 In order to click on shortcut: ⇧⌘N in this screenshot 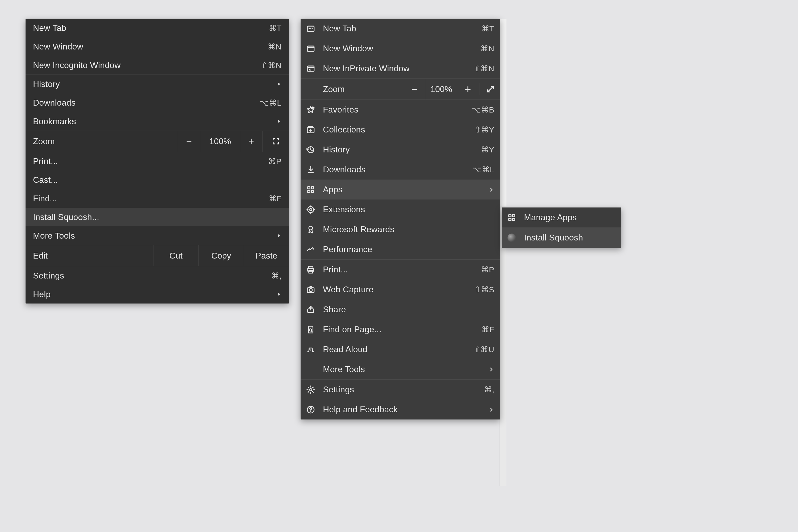, I will do `click(267, 65)`.